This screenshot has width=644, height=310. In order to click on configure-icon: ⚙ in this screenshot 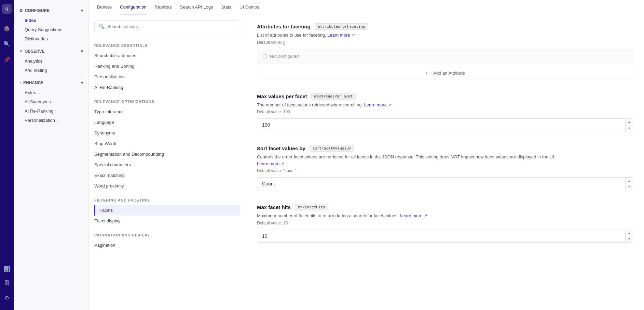, I will do `click(21, 11)`.